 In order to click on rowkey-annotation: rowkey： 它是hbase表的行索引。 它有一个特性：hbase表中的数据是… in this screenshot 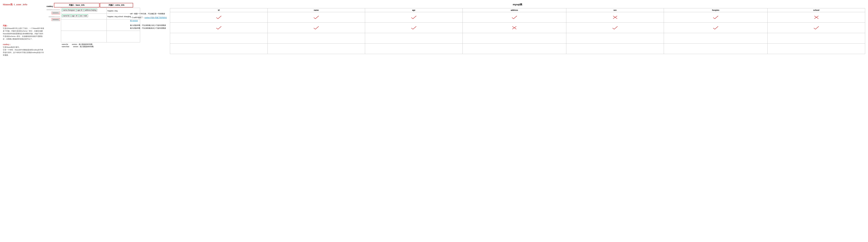, I will do `click(24, 50)`.